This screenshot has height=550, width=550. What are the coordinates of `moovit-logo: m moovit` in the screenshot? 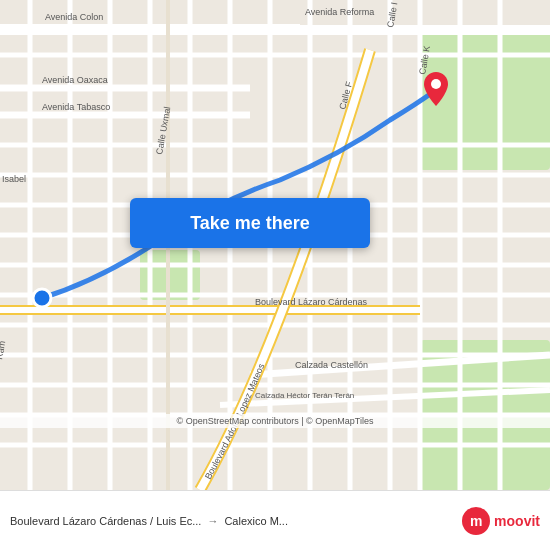 It's located at (501, 521).